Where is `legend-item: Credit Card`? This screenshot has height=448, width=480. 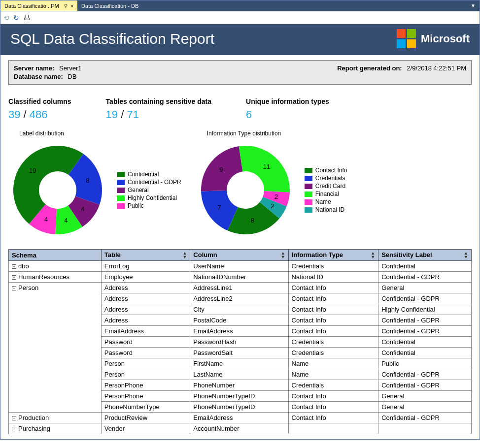 legend-item: Credit Card is located at coordinates (326, 186).